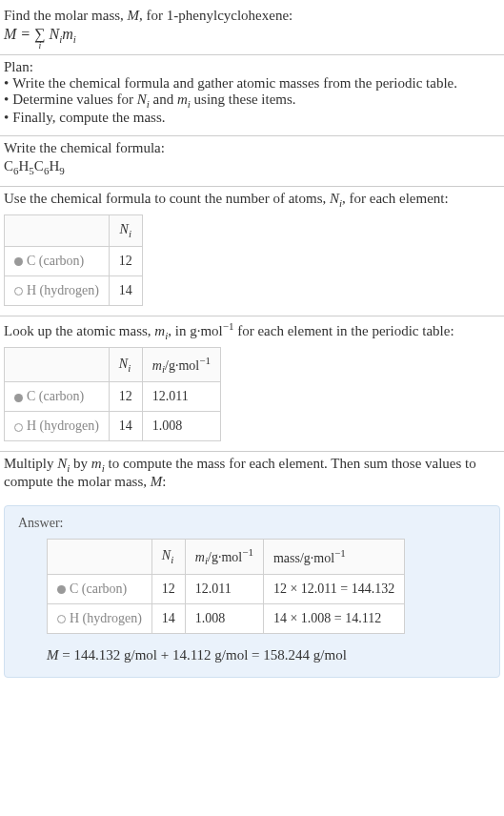 The height and width of the screenshot is (816, 504). I want to click on header-m-unit: /g·mol, so click(182, 366).